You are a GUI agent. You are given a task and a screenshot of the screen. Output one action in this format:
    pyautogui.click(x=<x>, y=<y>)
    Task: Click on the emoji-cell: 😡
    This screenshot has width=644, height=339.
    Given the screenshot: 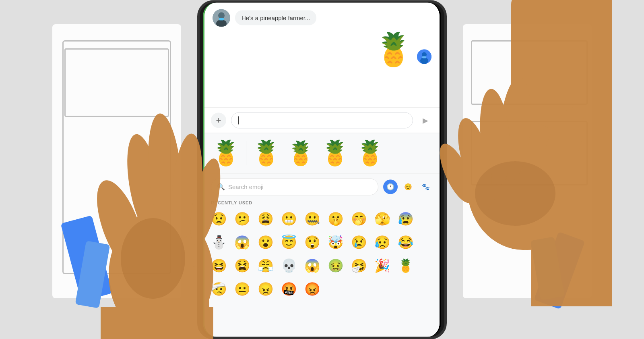 What is the action you would take?
    pyautogui.click(x=312, y=289)
    